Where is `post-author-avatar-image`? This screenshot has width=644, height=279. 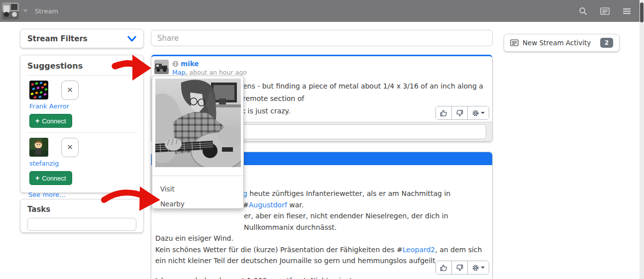 post-author-avatar-image is located at coordinates (161, 67).